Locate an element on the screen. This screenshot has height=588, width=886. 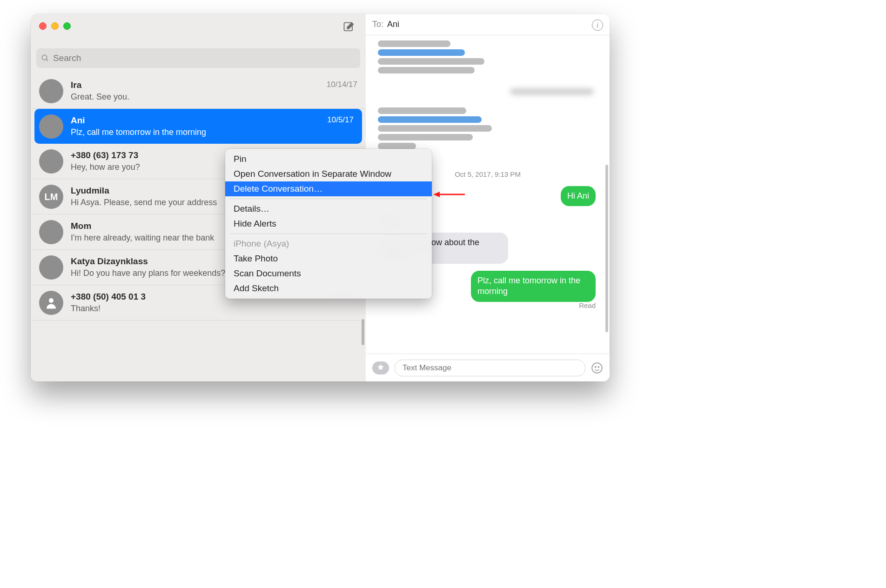
message-preview: Thanks! is located at coordinates (215, 309).